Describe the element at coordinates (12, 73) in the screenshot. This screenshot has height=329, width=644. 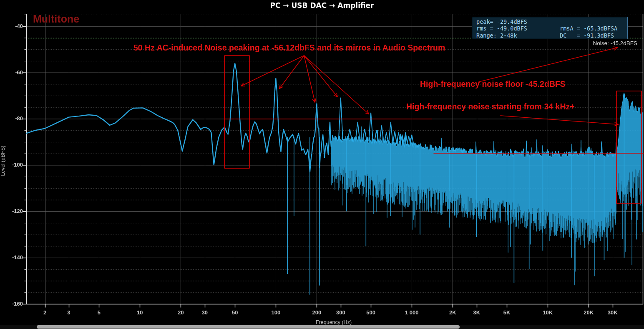
I see `y-tick-label: -60` at that location.